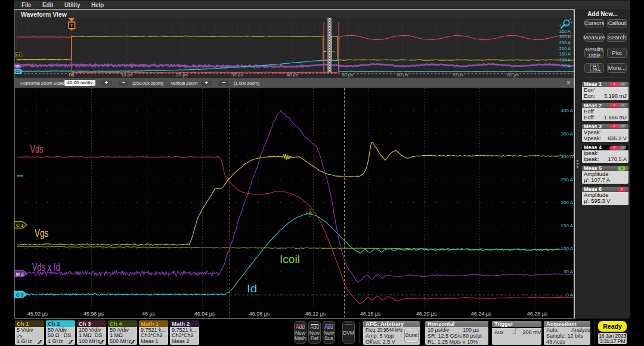 The image size is (644, 346). What do you see at coordinates (458, 75) in the screenshot?
I see `svg-text: 70 µs` at bounding box center [458, 75].